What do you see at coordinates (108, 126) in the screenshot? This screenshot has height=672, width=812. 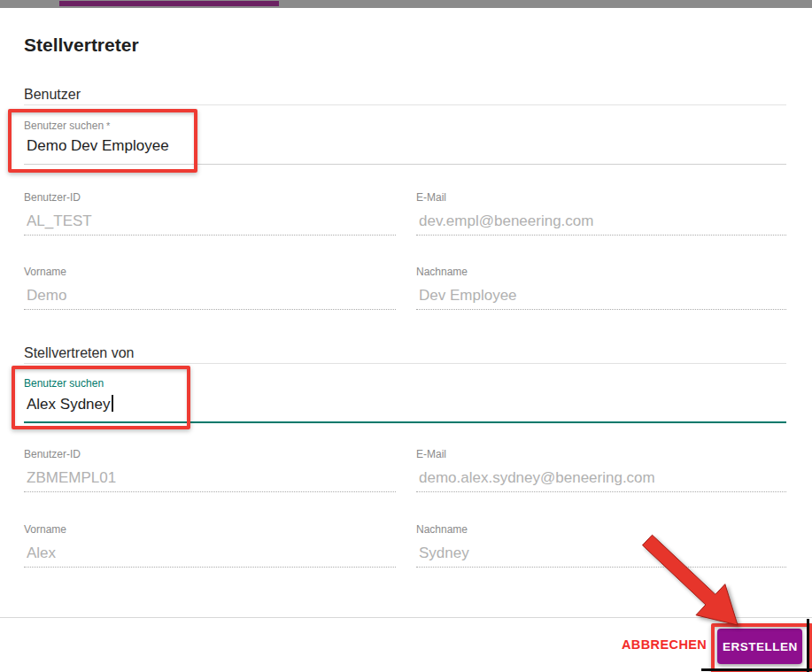 I see `required-marker: *` at bounding box center [108, 126].